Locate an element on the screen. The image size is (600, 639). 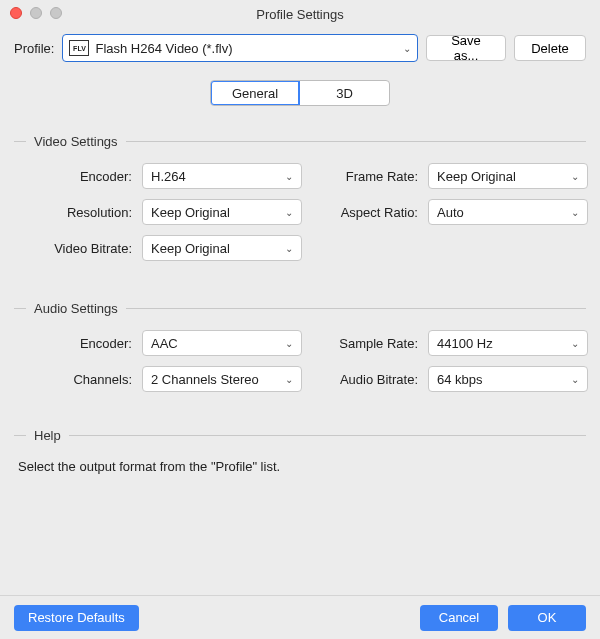
aspect-ratio-label: Aspect Ratio: is located at coordinates (365, 212).